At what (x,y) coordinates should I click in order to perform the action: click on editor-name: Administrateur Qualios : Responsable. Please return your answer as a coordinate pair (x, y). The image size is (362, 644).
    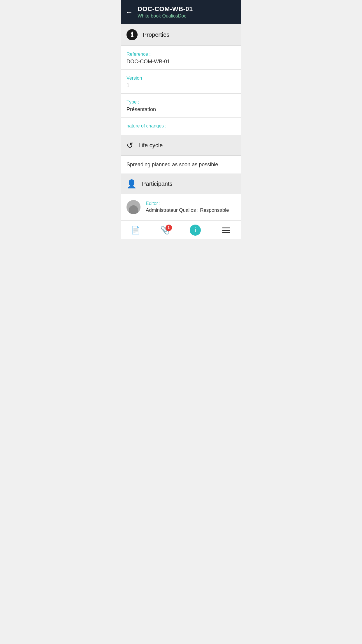
    Looking at the image, I should click on (187, 210).